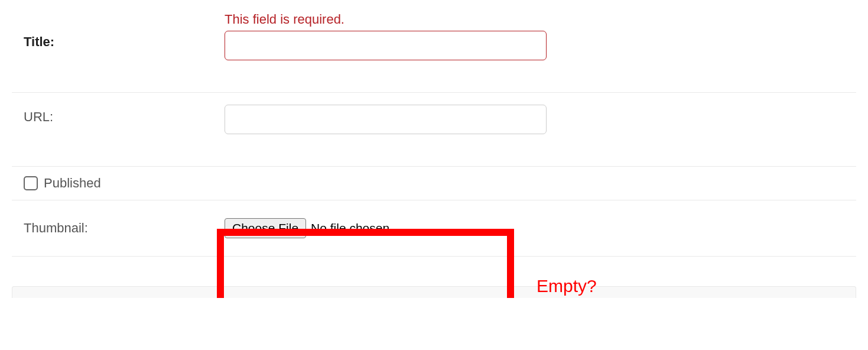 This screenshot has width=868, height=350. What do you see at coordinates (265, 228) in the screenshot?
I see `choose-file-button: Choose File` at bounding box center [265, 228].